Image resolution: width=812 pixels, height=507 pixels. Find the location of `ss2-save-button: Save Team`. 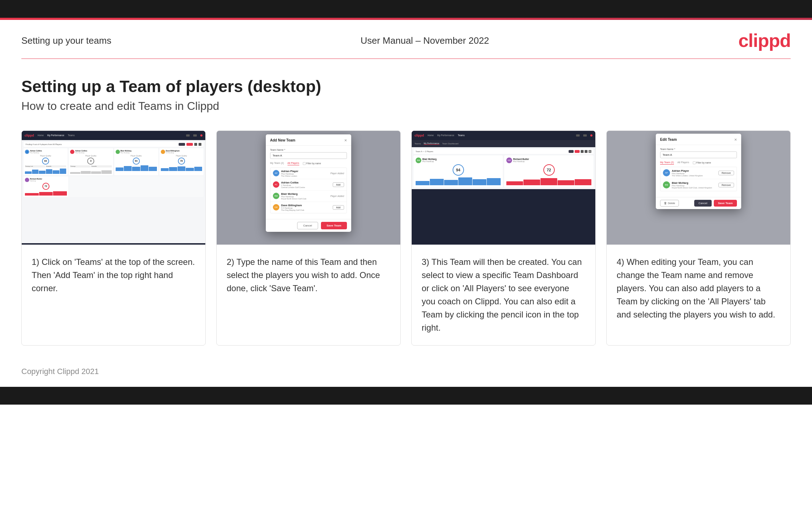

ss2-save-button: Save Team is located at coordinates (334, 225).